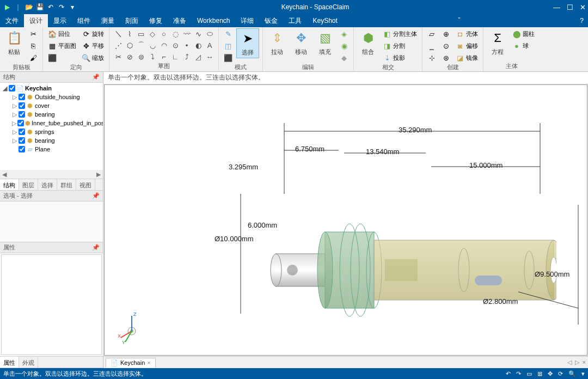  Describe the element at coordinates (569, 363) in the screenshot. I see `tab-nav-left-icon: ◁` at that location.